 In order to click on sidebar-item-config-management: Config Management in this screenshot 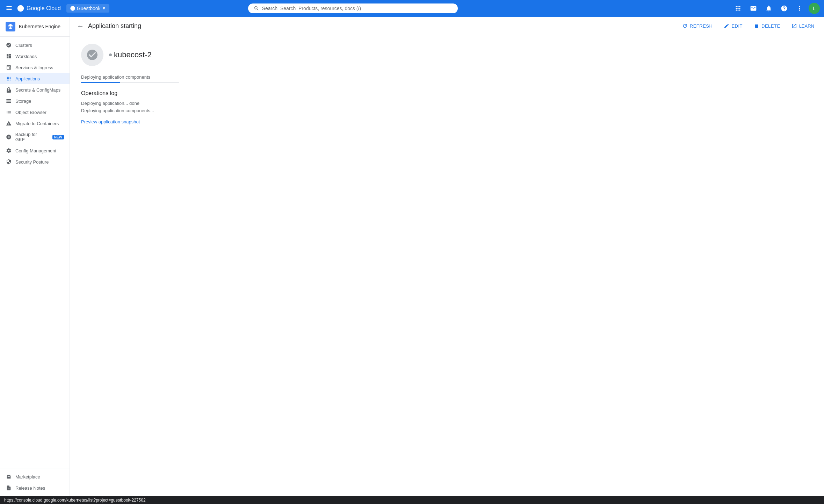, I will do `click(35, 151)`.